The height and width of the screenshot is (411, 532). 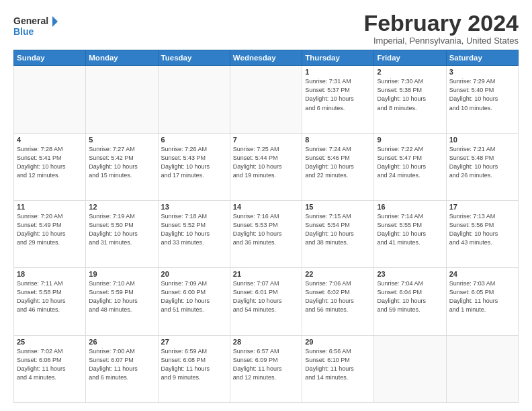 What do you see at coordinates (50, 274) in the screenshot?
I see `day-number: 18` at bounding box center [50, 274].